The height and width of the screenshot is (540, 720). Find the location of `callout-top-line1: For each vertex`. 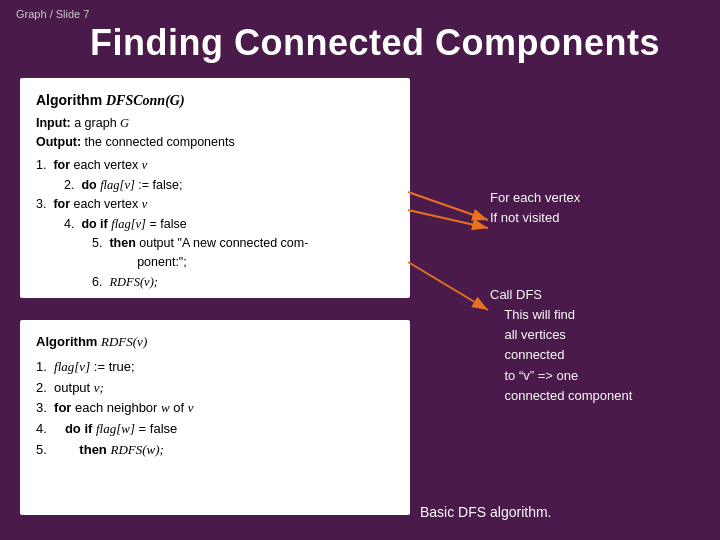

callout-top-line1: For each vertex is located at coordinates (535, 198).